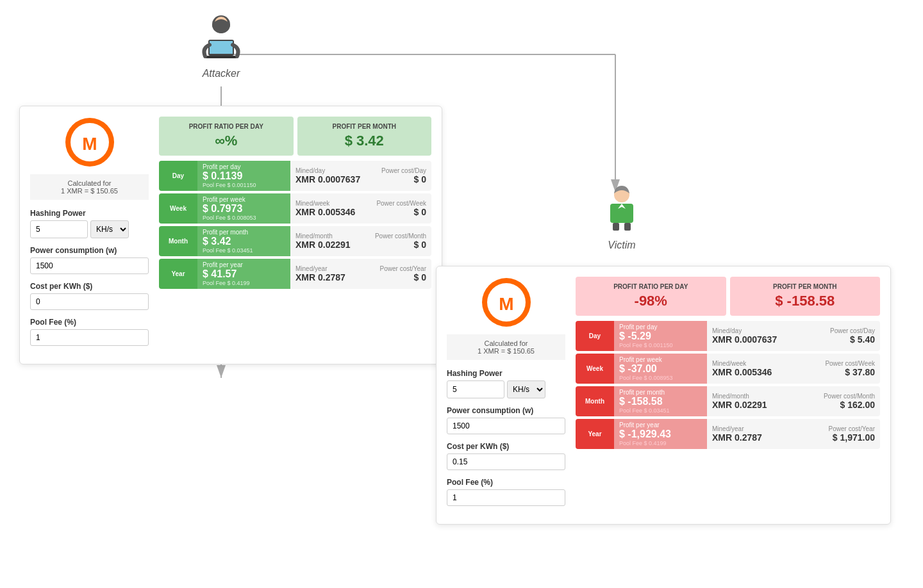 This screenshot has width=923, height=588. Describe the element at coordinates (506, 498) in the screenshot. I see `victim-pool-fee-input` at that location.